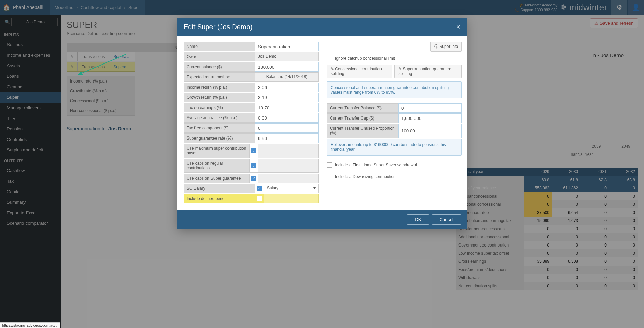 The image size is (644, 328). What do you see at coordinates (219, 97) in the screenshot?
I see `growth-return-label: Growth return (% p.a.)` at bounding box center [219, 97].